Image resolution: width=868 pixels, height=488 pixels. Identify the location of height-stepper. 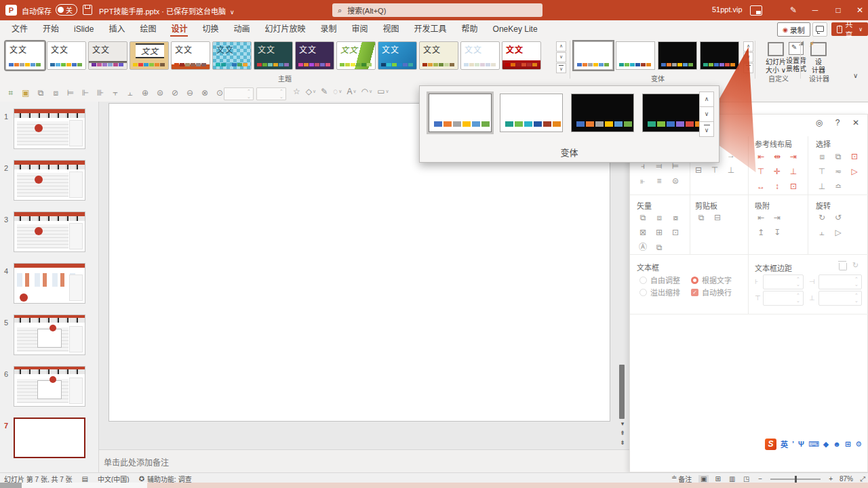
(271, 94).